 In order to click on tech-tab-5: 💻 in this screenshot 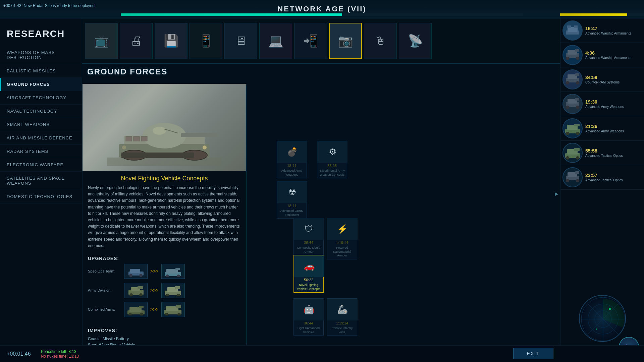, I will do `click(276, 41)`.